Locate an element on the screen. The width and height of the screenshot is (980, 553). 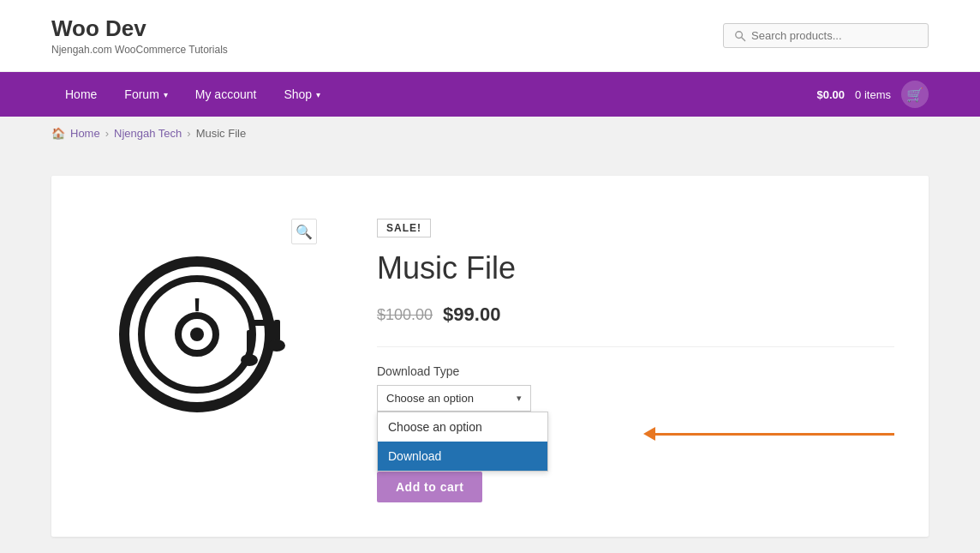
price-divider is located at coordinates (636, 346).